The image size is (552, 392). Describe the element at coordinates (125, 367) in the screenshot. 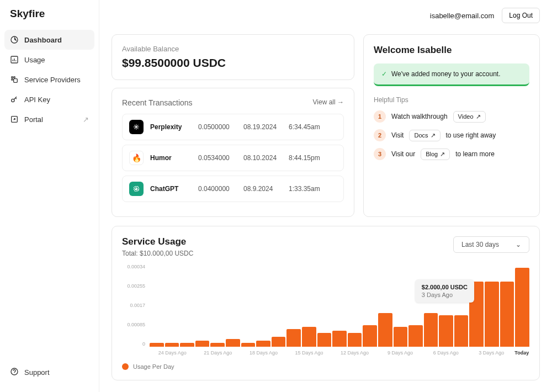

I see `legend-dot-icon` at that location.